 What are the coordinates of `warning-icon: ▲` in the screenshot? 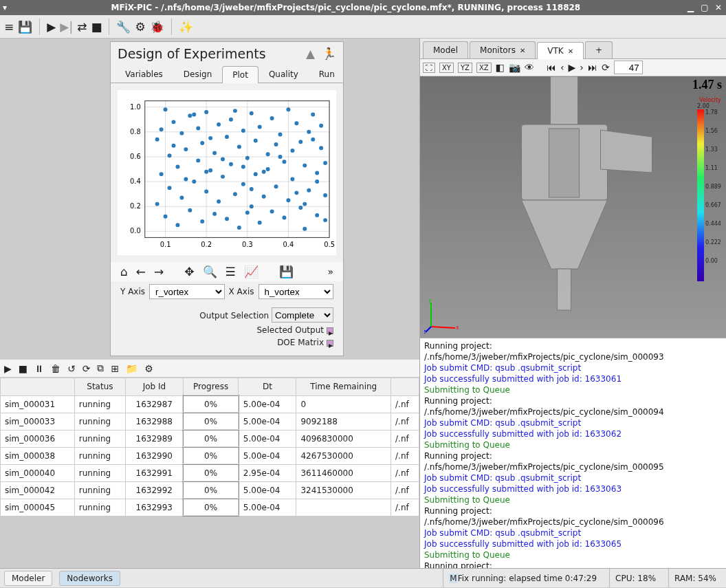 It's located at (311, 54).